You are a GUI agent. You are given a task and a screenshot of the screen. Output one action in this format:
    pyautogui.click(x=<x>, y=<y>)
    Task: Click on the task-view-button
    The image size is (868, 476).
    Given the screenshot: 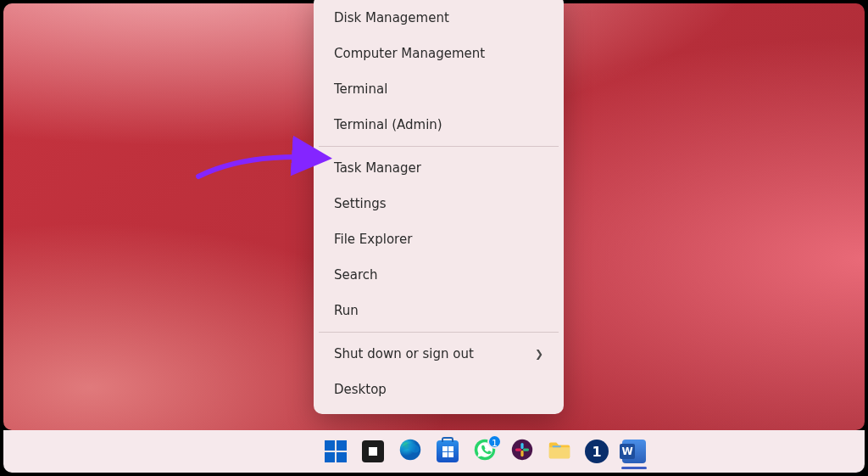 What is the action you would take?
    pyautogui.click(x=373, y=451)
    